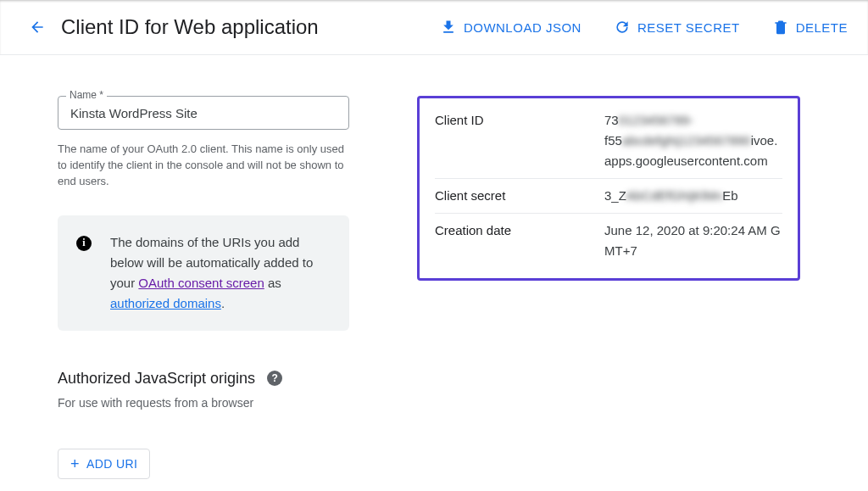  I want to click on info-text-post: ., so click(223, 304).